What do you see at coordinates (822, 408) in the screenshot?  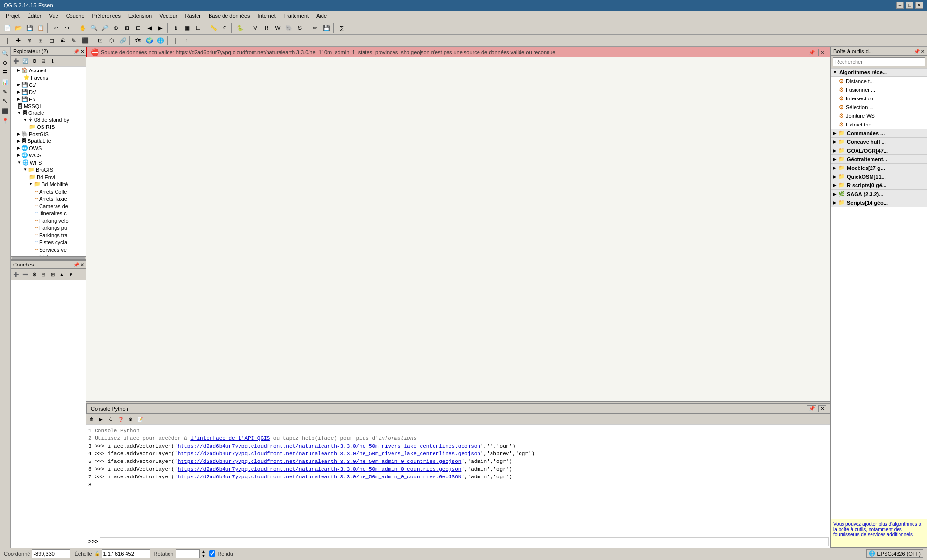 I see `console-close-icon: ✕` at bounding box center [822, 408].